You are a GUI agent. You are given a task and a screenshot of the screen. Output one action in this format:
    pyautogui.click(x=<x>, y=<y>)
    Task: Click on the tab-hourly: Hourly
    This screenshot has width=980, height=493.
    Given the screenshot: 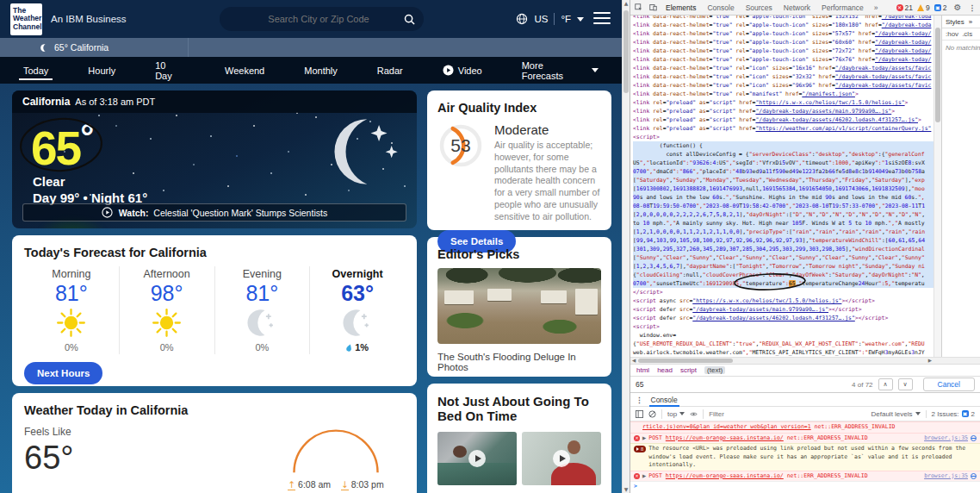 What is the action you would take?
    pyautogui.click(x=102, y=71)
    